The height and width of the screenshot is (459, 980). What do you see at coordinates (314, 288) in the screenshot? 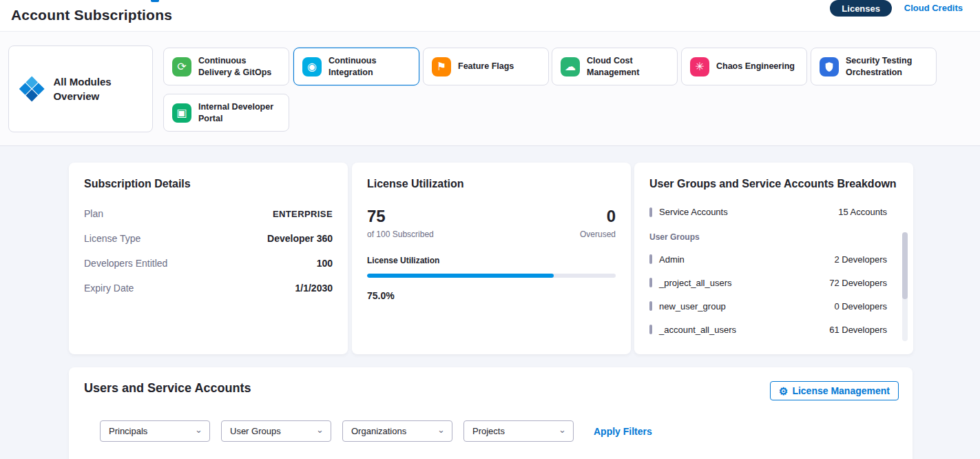
I see `detail-value: 1/1/2030` at bounding box center [314, 288].